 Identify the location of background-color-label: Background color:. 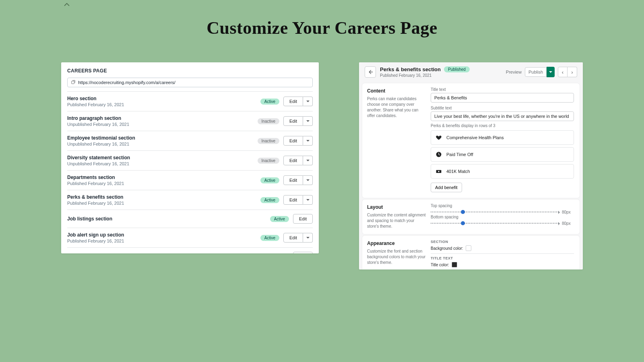
(447, 249).